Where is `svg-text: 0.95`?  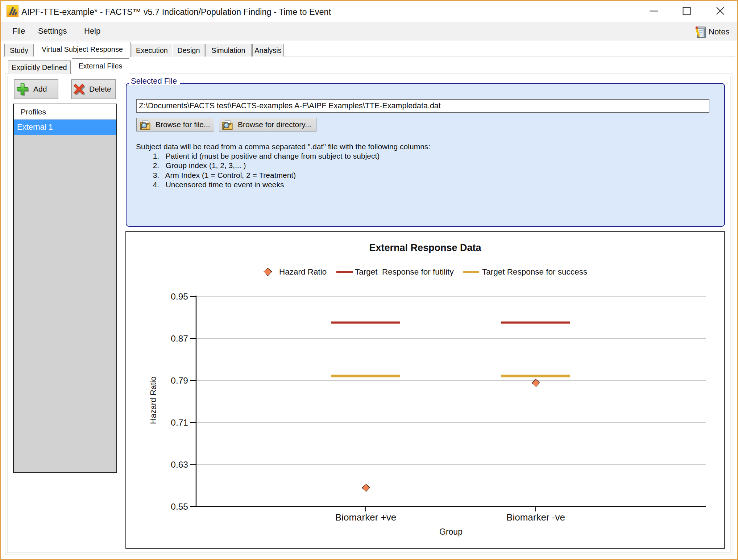 svg-text: 0.95 is located at coordinates (179, 296).